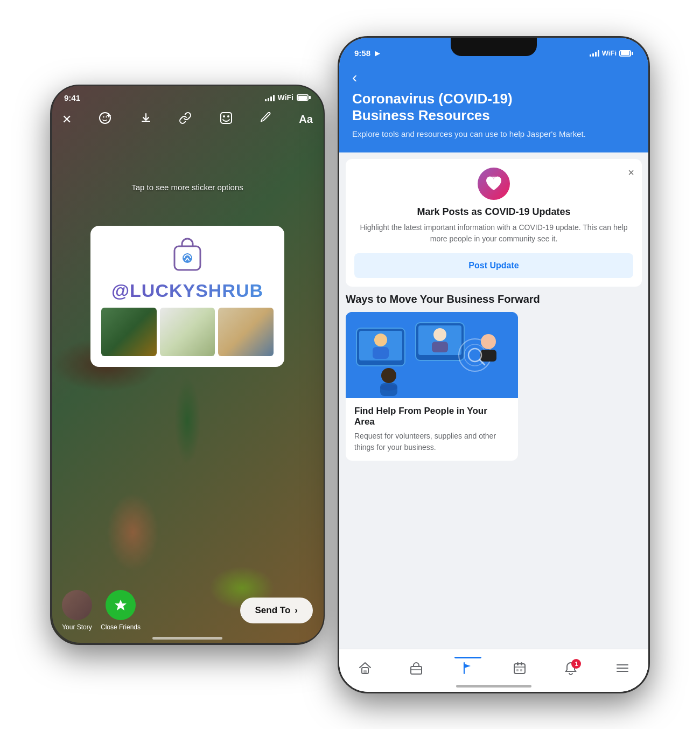  What do you see at coordinates (187, 296) in the screenshot?
I see `sticker-card: @LUCKYSHRUB` at bounding box center [187, 296].